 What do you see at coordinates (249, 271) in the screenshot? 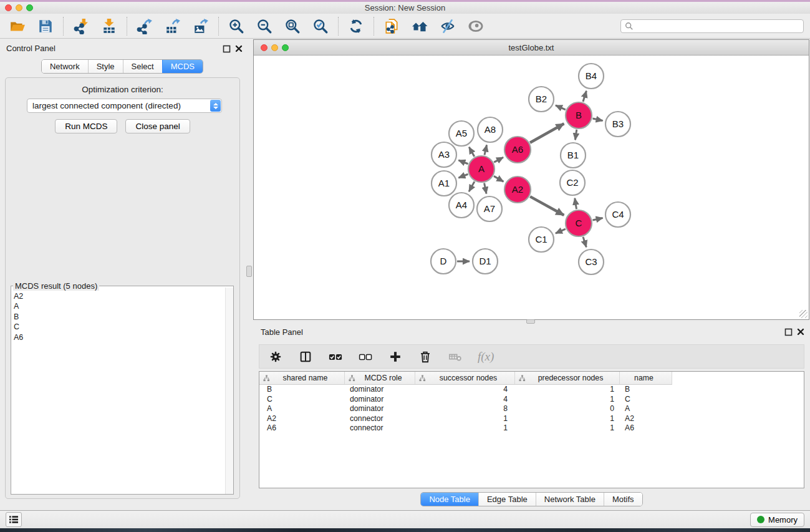
I see `vertical-split-handle` at bounding box center [249, 271].